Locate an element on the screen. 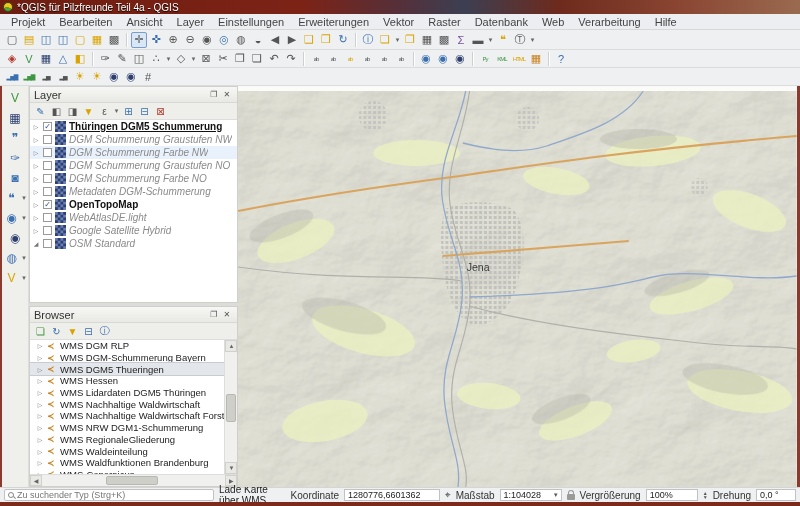 Image resolution: width=800 pixels, height=506 pixels. measure-icon: ▬ is located at coordinates (478, 40).